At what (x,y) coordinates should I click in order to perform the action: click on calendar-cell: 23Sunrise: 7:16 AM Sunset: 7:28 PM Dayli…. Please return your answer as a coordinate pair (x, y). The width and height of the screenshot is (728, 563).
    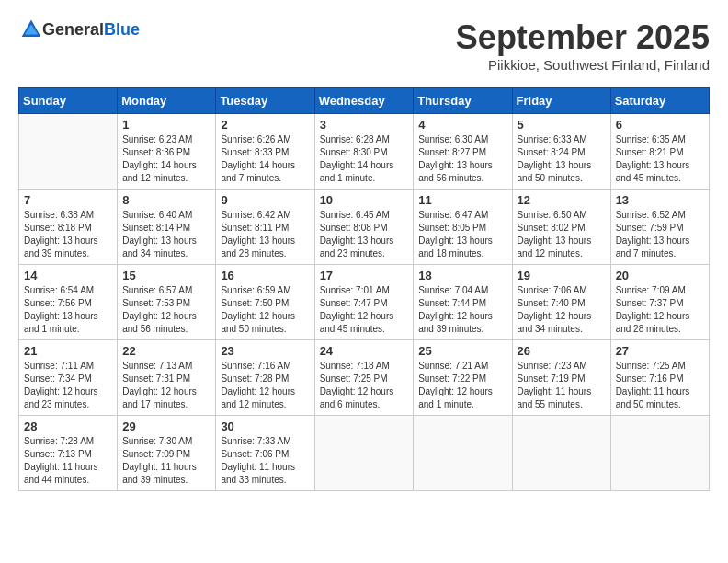
    Looking at the image, I should click on (265, 378).